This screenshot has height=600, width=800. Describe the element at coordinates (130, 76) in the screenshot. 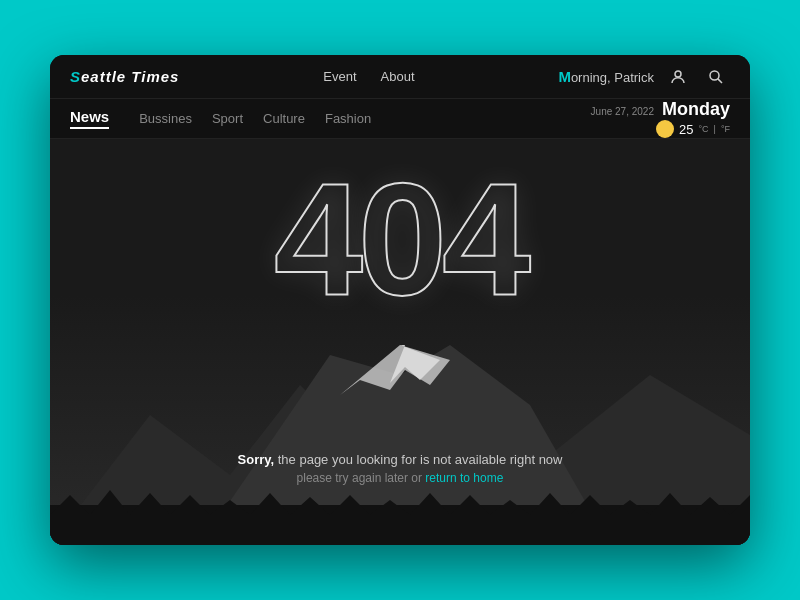

I see `logo-text: eattle Times` at that location.